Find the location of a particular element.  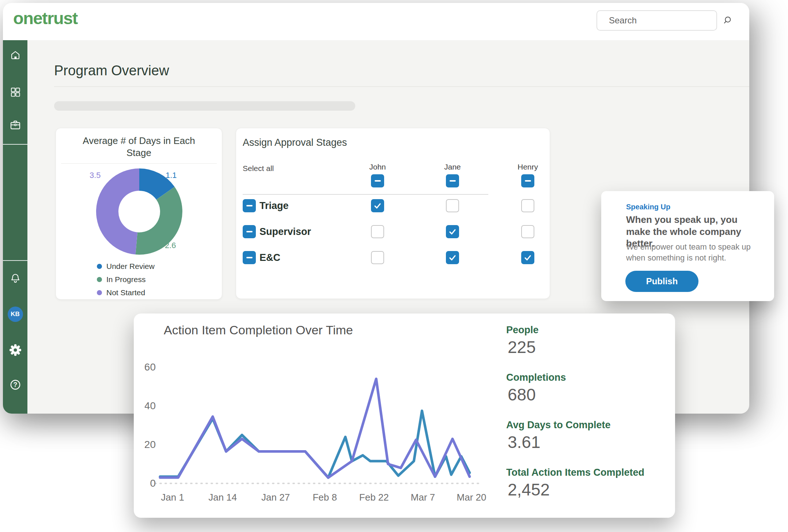

x-axis-tick: Feb 22 is located at coordinates (374, 497).